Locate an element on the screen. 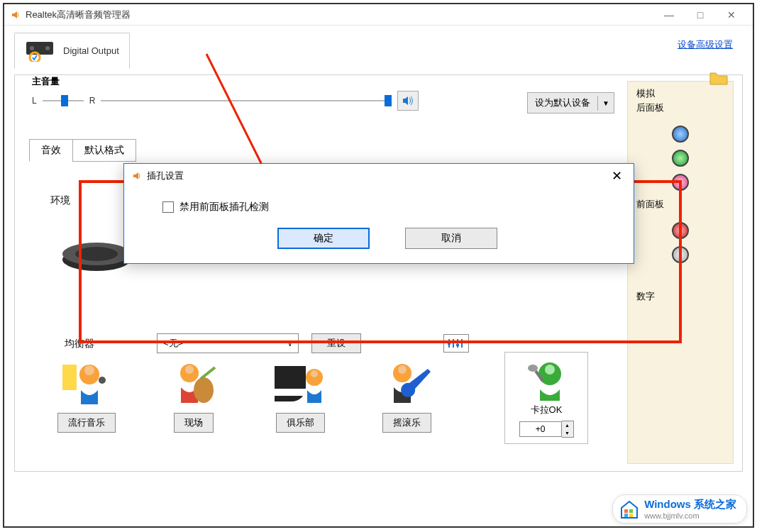 The width and height of the screenshot is (757, 532). preset-pop-button: 流行音乐 is located at coordinates (87, 423).